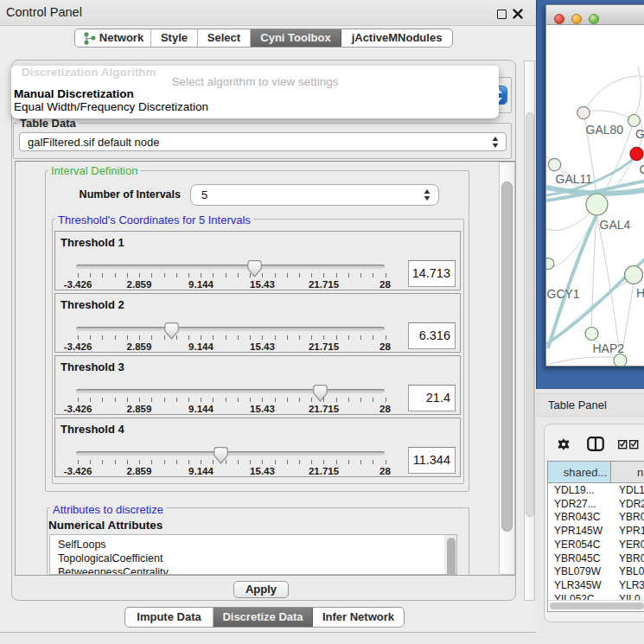 This screenshot has width=644, height=644. Describe the element at coordinates (564, 294) in the screenshot. I see `svg-text: GCY1` at that location.